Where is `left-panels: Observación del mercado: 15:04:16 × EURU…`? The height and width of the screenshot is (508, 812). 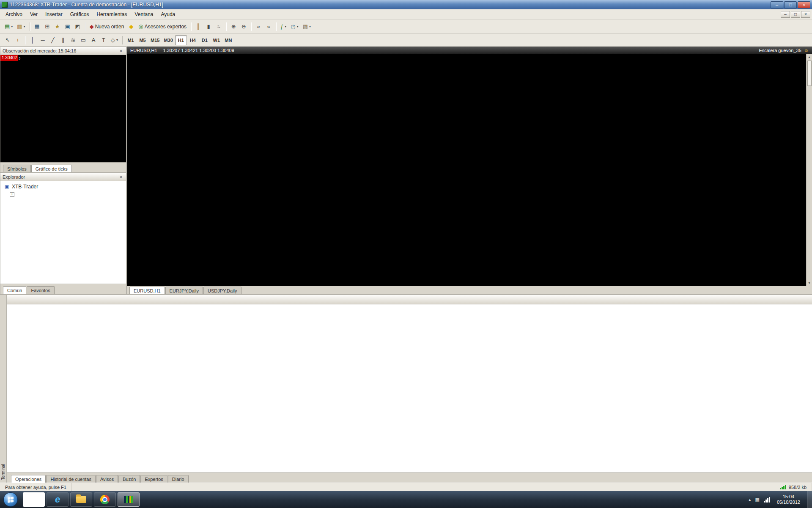
left-panels: Observación del mercado: 15:04:16 × EURU… is located at coordinates (63, 170).